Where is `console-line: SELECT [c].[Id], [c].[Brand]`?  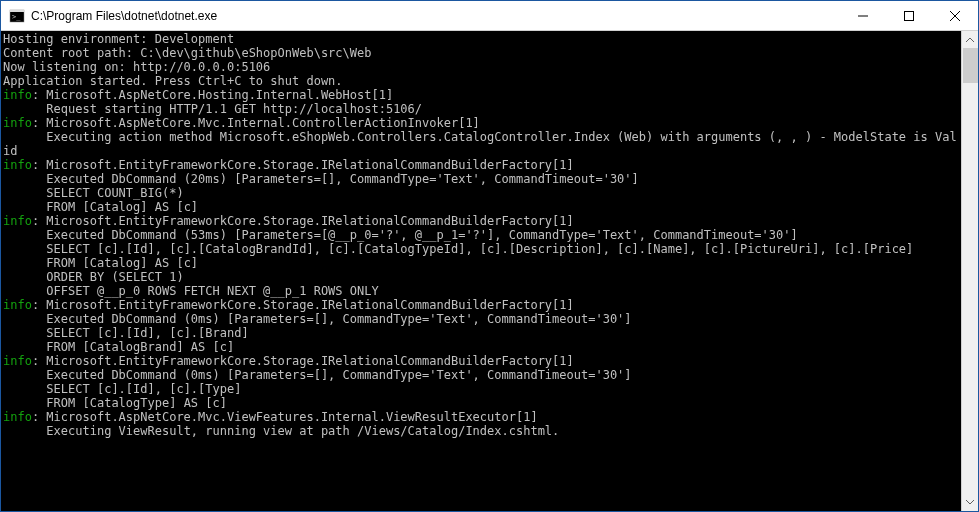 console-line: SELECT [c].[Id], [c].[Brand] is located at coordinates (481, 333).